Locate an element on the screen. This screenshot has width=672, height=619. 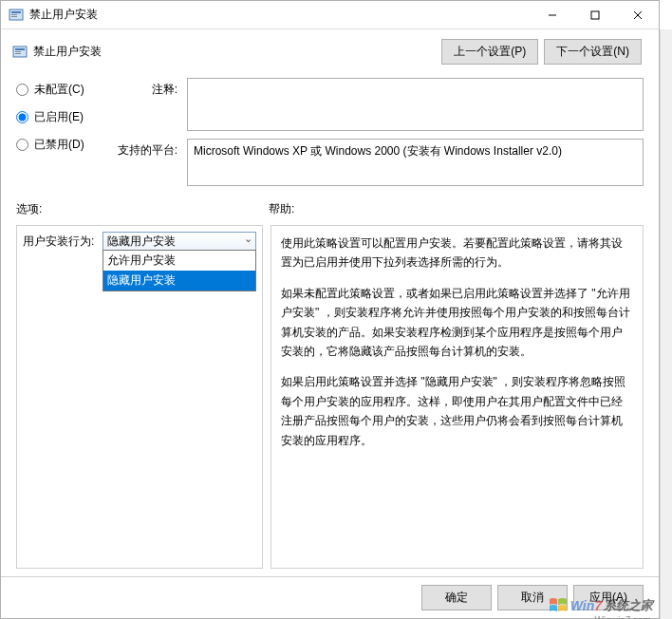
dropdown-item-allow: 允许用户安装 is located at coordinates (179, 260).